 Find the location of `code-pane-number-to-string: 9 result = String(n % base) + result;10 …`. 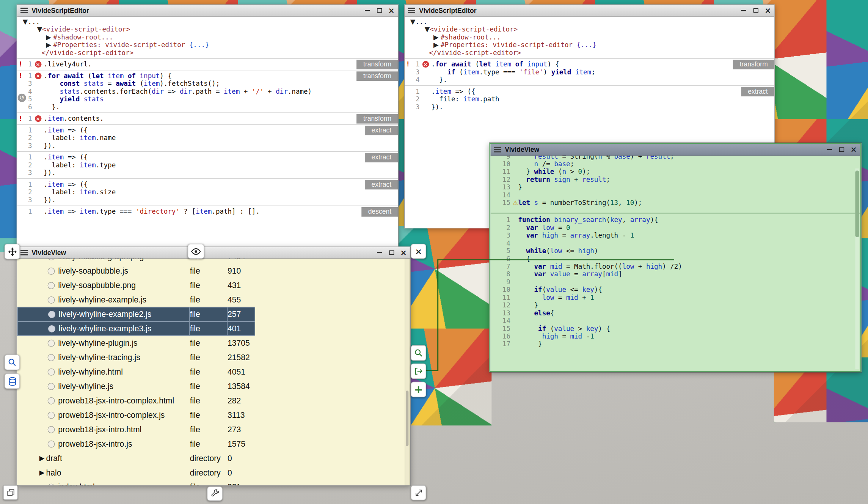

code-pane-number-to-string: 9 result = String(n % base) + result;10 … is located at coordinates (675, 184).